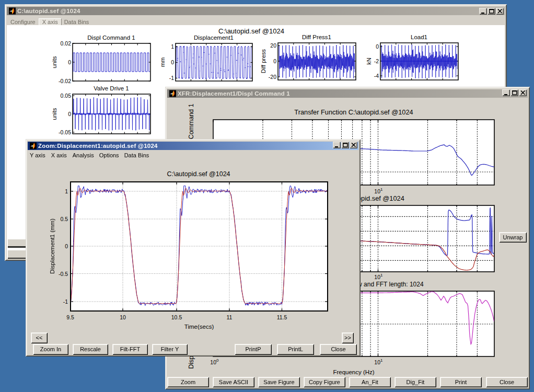  Describe the element at coordinates (376, 61) in the screenshot. I see `svg-text: -2` at that location.